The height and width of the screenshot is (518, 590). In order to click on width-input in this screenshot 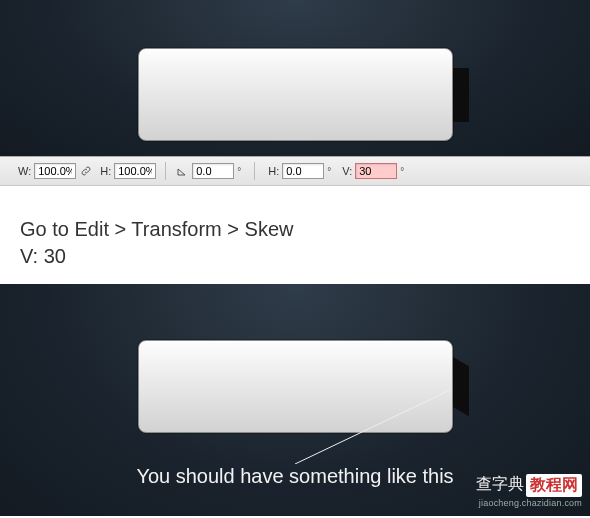, I will do `click(55, 171)`.